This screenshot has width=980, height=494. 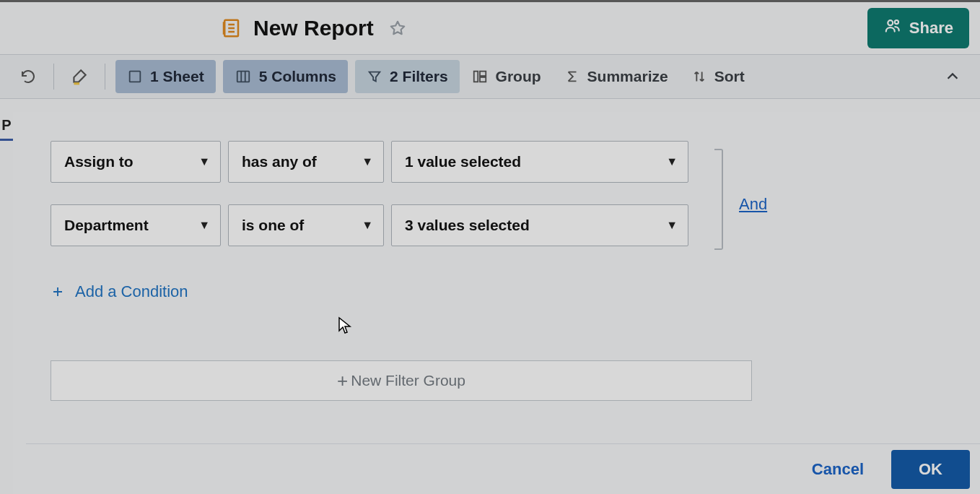 I want to click on filter-field-select: Department ▼, so click(x=136, y=225).